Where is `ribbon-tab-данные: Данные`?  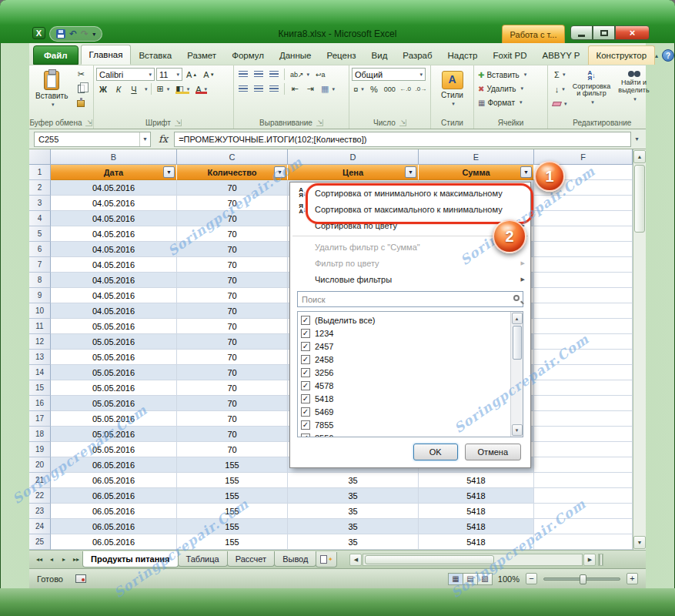 ribbon-tab-данные: Данные is located at coordinates (296, 55).